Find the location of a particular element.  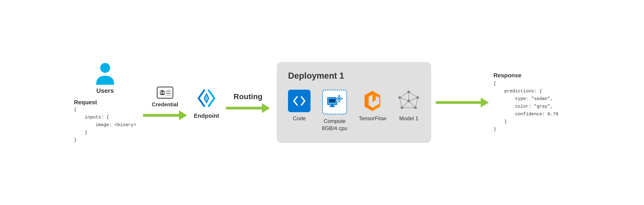

code-label: Code is located at coordinates (300, 118).